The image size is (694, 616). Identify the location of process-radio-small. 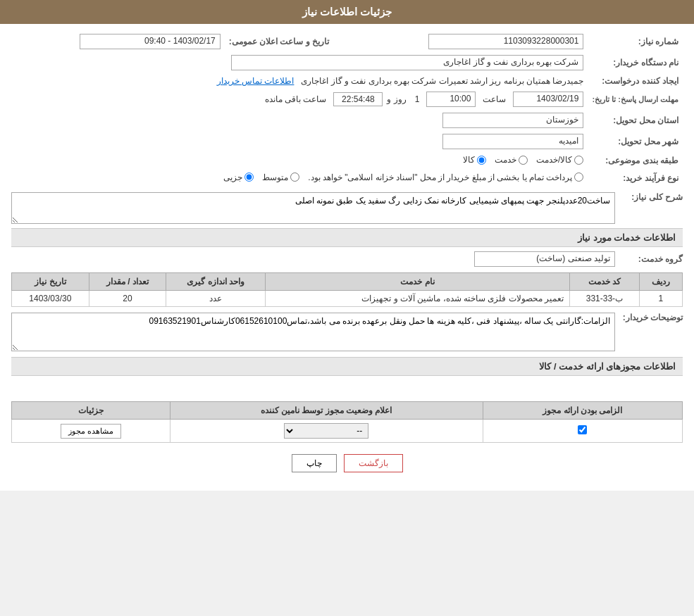
(249, 177).